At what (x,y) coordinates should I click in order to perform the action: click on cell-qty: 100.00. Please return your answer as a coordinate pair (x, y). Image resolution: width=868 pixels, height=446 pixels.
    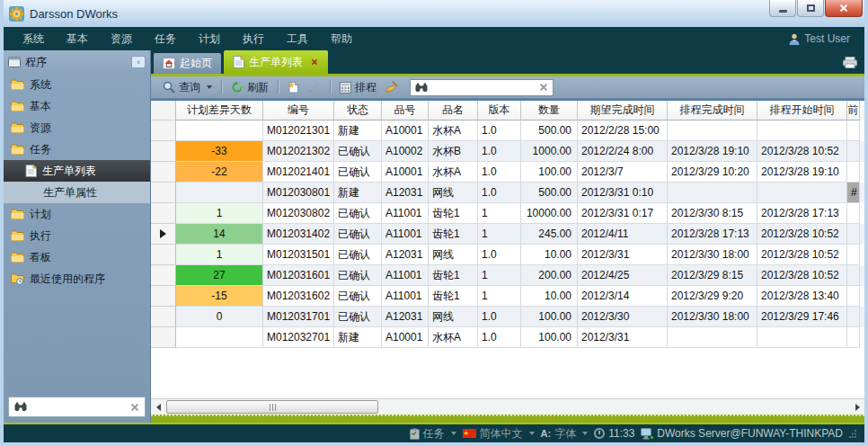
    Looking at the image, I should click on (550, 317).